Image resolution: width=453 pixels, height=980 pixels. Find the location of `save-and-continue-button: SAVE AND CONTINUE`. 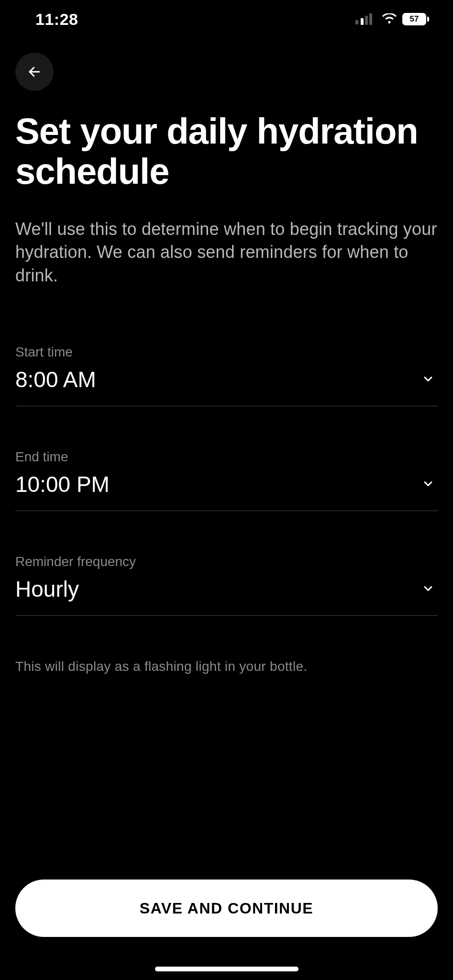

save-and-continue-button: SAVE AND CONTINUE is located at coordinates (227, 908).